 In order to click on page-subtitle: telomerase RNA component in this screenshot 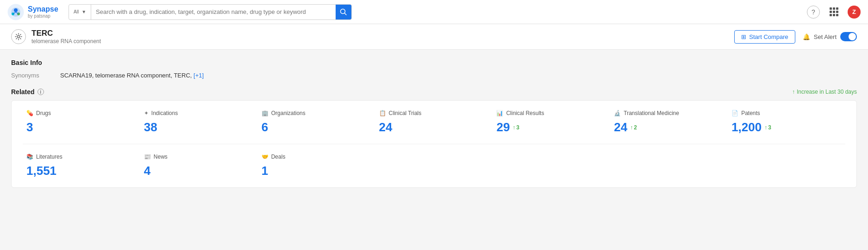, I will do `click(66, 41)`.